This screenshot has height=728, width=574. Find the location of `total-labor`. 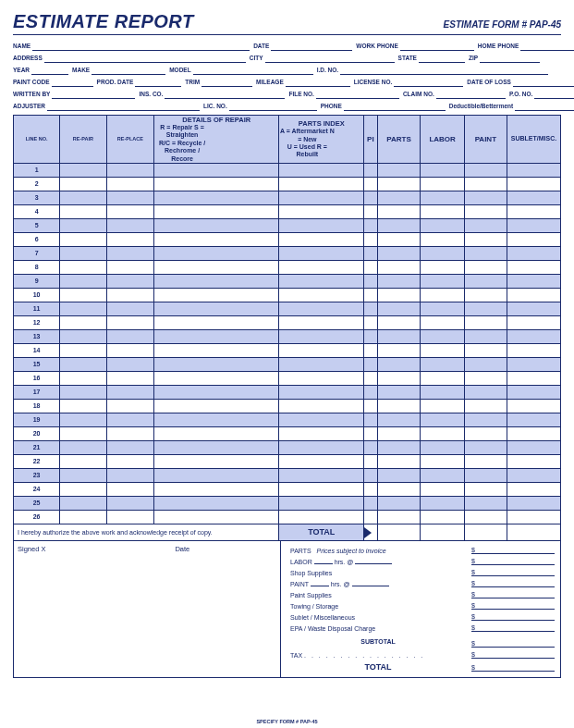

total-labor is located at coordinates (442, 532).